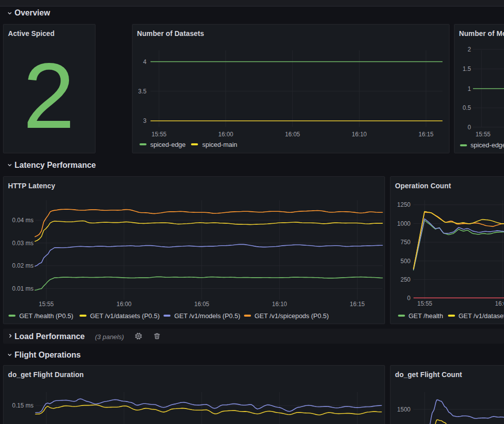 Image resolution: width=504 pixels, height=424 pixels. I want to click on svg-text: 0.03 ms, so click(23, 243).